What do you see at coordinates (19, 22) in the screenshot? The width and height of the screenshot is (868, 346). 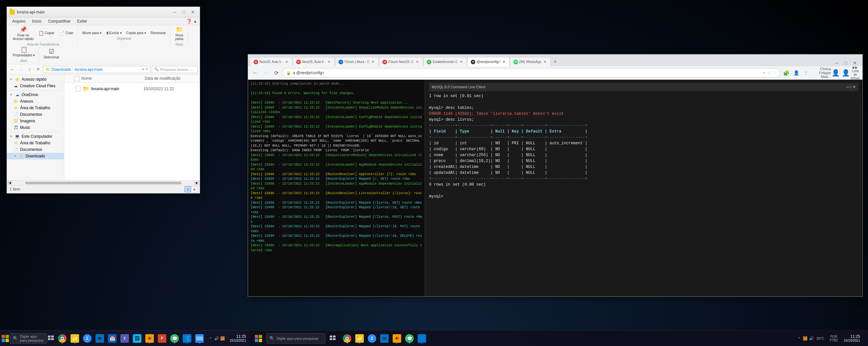 I see `menu-arquivo: Arquivo` at bounding box center [19, 22].